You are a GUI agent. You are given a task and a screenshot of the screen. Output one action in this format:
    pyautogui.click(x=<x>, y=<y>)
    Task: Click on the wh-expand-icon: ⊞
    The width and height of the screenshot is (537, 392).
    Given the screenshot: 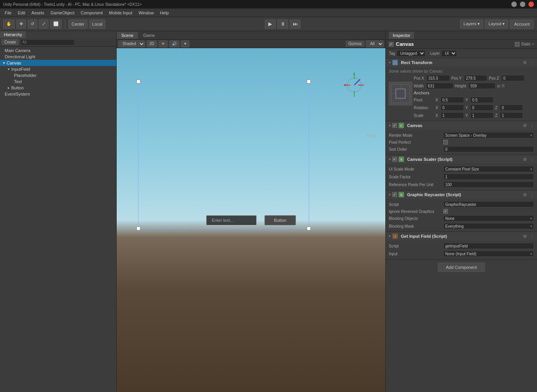 What is the action you would take?
    pyautogui.click(x=499, y=86)
    